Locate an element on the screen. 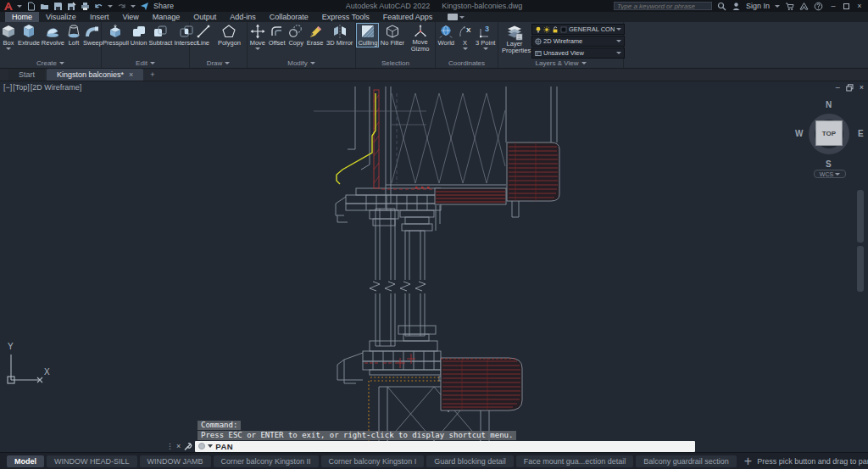 This screenshot has height=469, width=868. recent-commands-icon is located at coordinates (202, 446).